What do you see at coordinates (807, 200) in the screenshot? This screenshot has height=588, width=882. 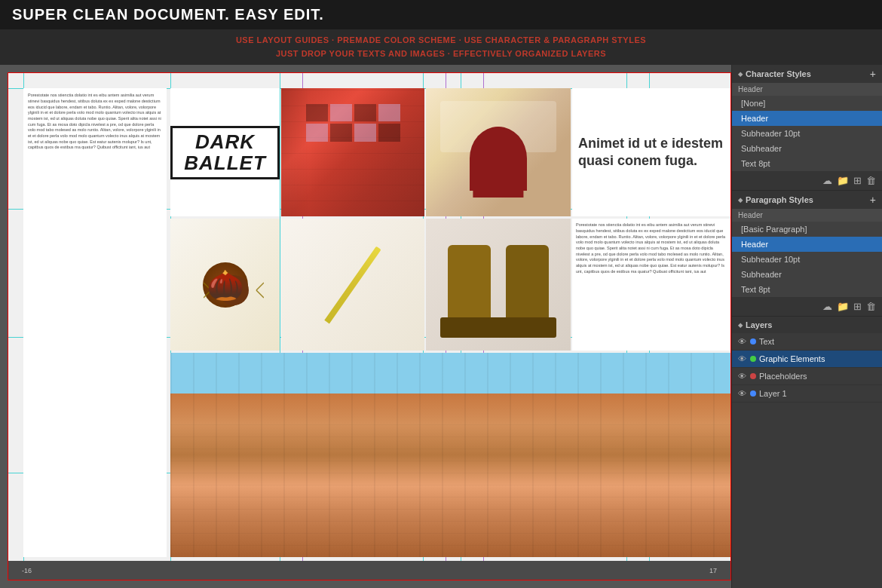 I see `paragraph-styles-header: Paragraph Styles +` at bounding box center [807, 200].